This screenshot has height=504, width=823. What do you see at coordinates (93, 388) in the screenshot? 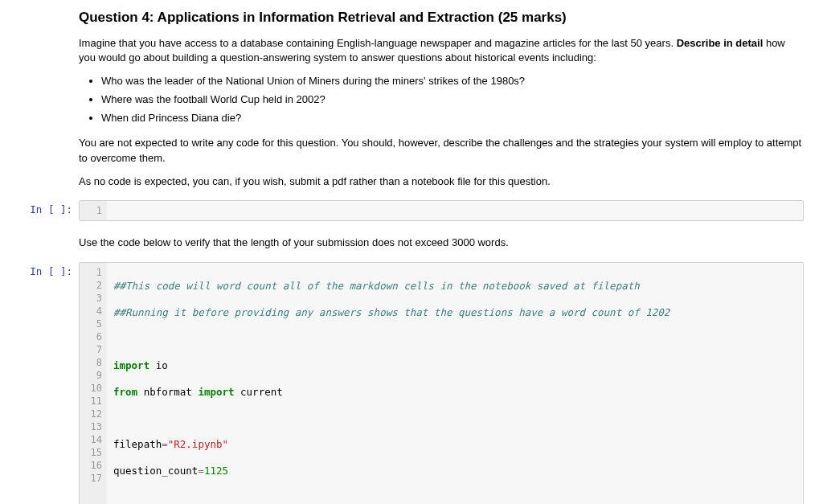
I see `line-number: 10` at bounding box center [93, 388].